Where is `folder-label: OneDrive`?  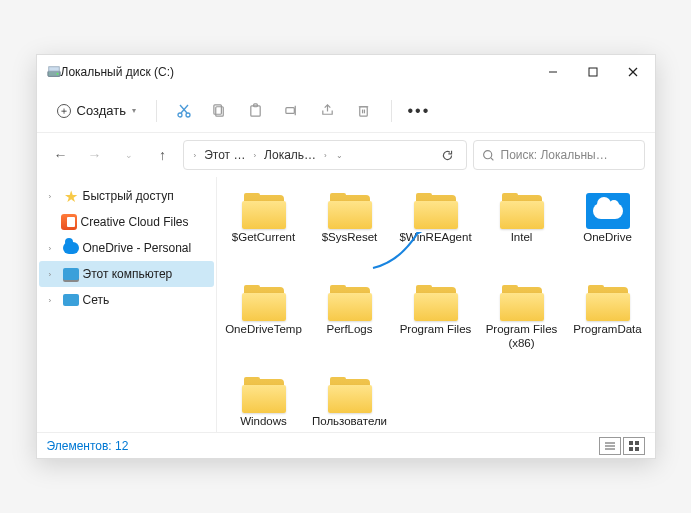 folder-label: OneDrive is located at coordinates (608, 238).